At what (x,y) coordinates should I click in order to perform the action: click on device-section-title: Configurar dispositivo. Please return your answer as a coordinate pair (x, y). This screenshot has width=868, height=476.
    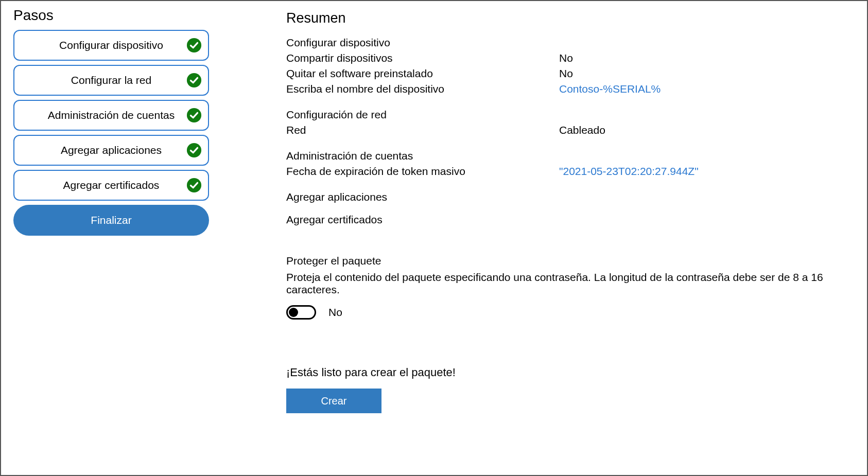
    Looking at the image, I should click on (570, 43).